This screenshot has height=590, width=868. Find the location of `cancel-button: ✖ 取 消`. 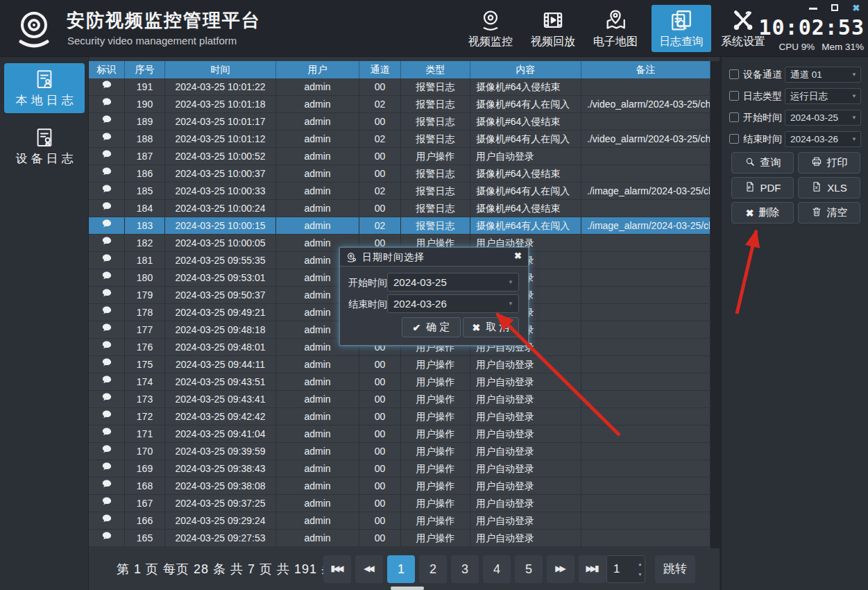

cancel-button: ✖ 取 消 is located at coordinates (491, 328).